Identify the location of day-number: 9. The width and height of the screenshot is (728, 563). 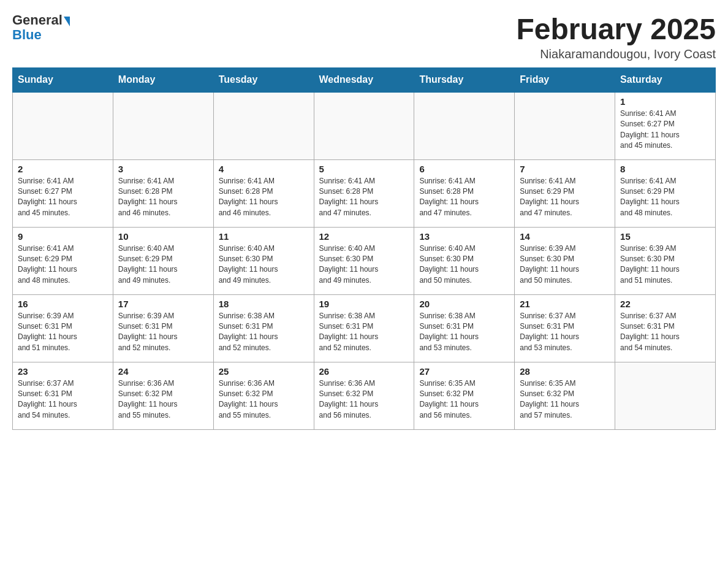
(63, 237).